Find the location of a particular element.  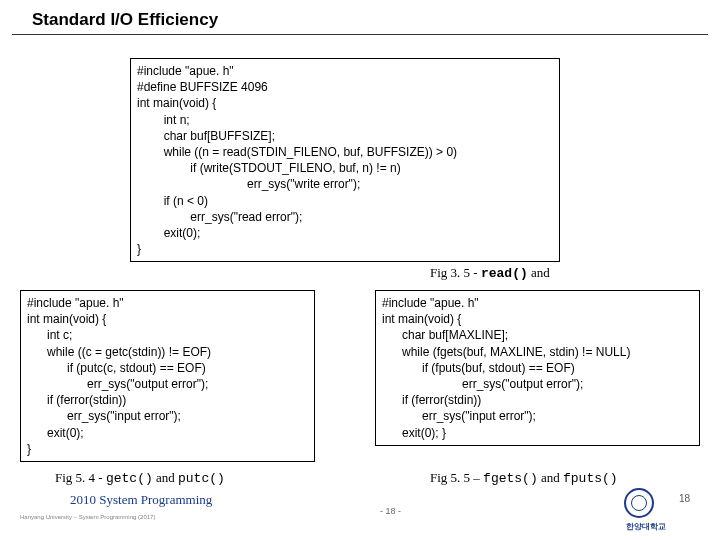

caption-text: Fig 5. 4 - is located at coordinates (80, 478).